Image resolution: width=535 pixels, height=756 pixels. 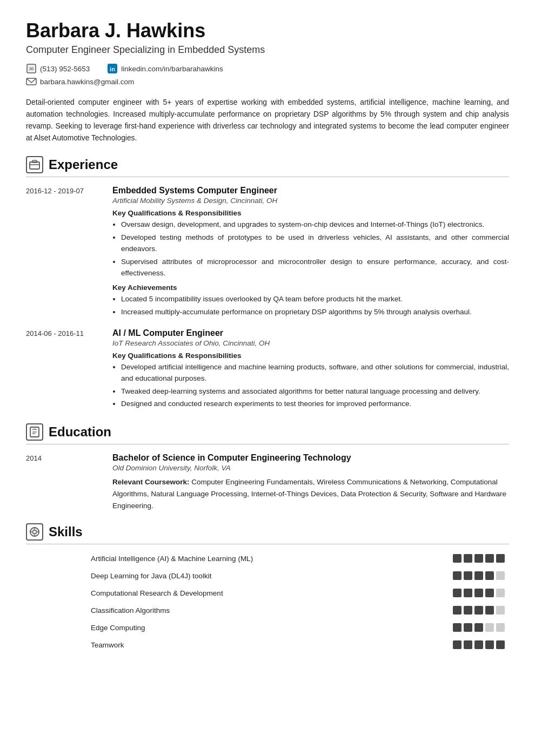 I want to click on candidate-title: Computer Engineer Specializing in Embedd…, so click(x=268, y=50).